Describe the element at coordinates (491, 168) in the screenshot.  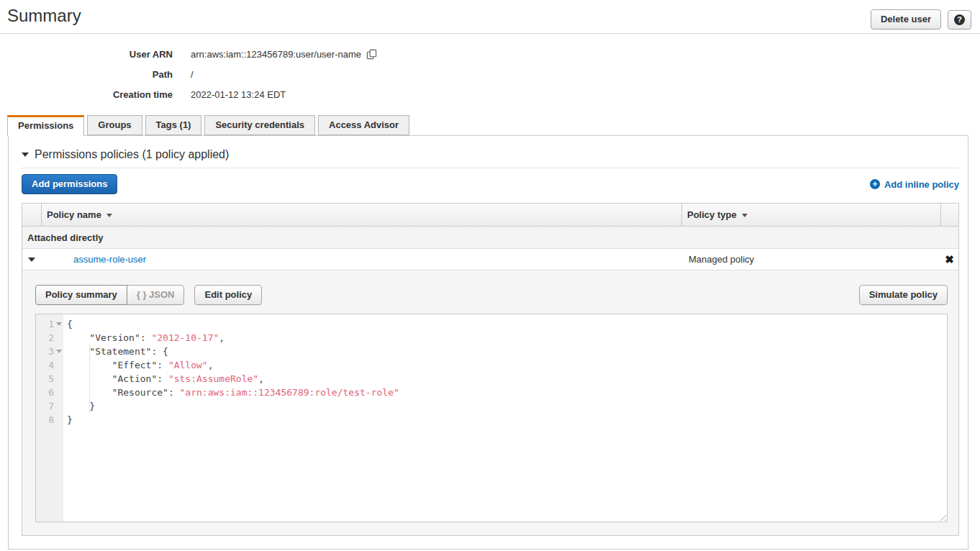
I see `section-divider` at that location.